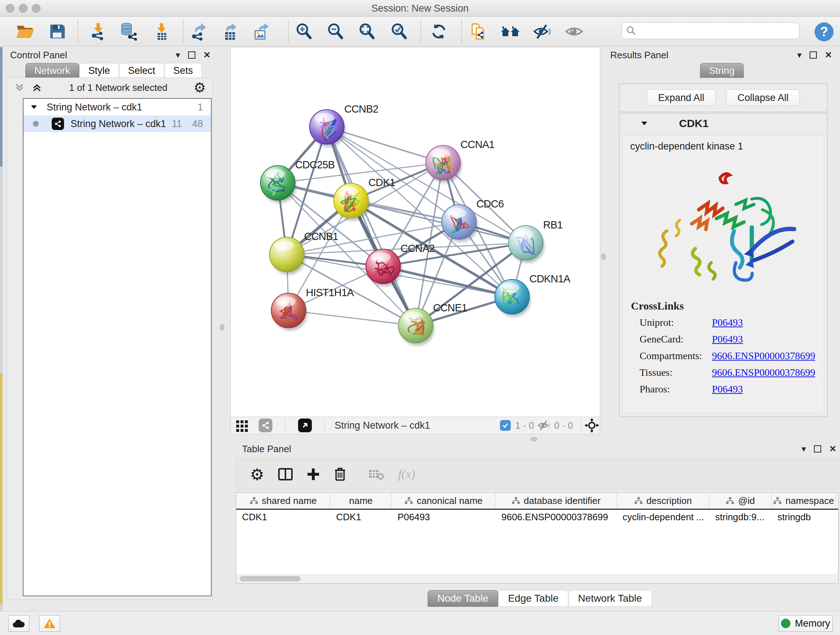  What do you see at coordinates (340, 474) in the screenshot?
I see `delete-column-button` at bounding box center [340, 474].